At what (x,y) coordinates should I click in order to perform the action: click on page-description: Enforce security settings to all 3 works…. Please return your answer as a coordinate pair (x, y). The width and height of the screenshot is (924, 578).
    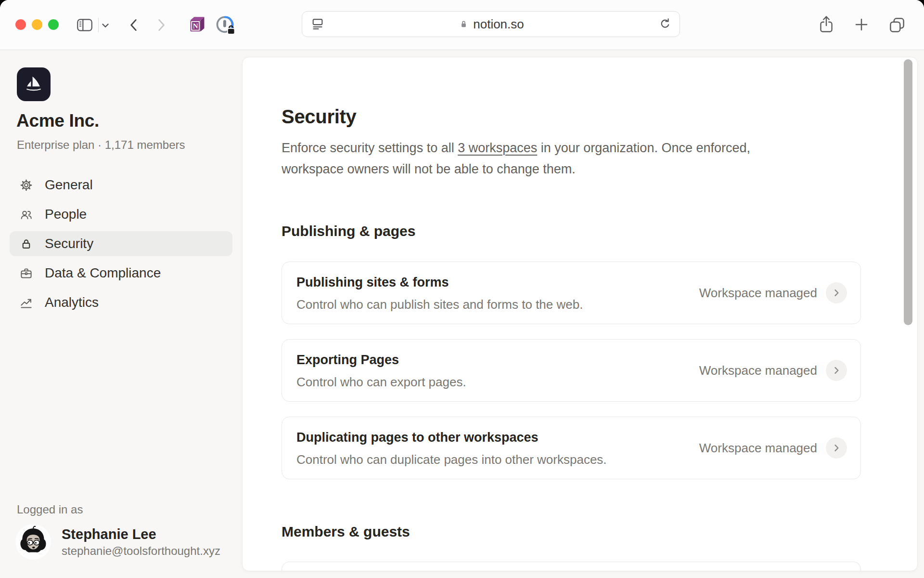
    Looking at the image, I should click on (522, 158).